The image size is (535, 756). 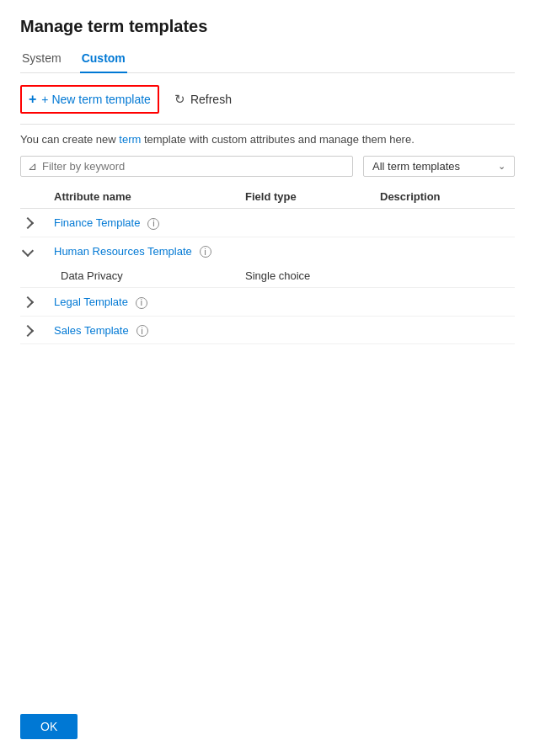 What do you see at coordinates (37, 251) in the screenshot?
I see `expand-hr` at bounding box center [37, 251].